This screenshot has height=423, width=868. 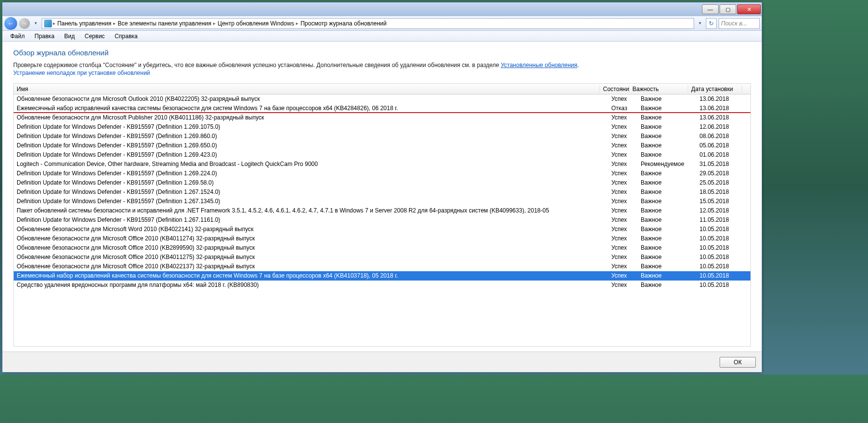 What do you see at coordinates (382, 285) in the screenshot?
I see `table-row: Средство удаления вредоносных программ д…` at bounding box center [382, 285].